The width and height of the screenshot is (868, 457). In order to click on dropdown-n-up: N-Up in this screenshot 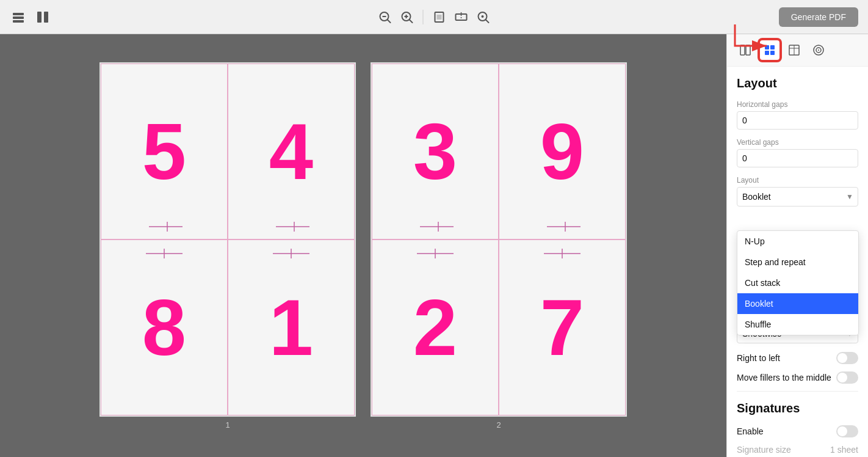, I will do `click(798, 241)`.